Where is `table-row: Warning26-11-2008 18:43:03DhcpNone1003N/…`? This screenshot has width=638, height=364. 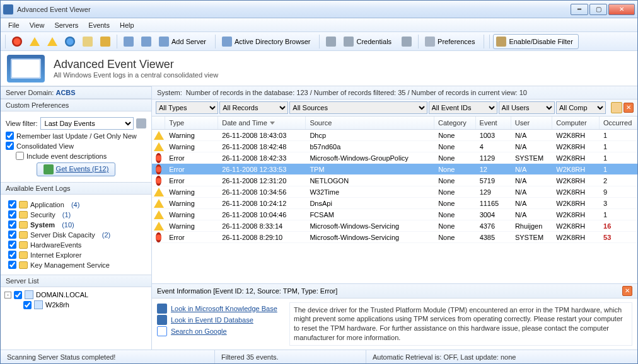 table-row: Warning26-11-2008 18:43:03DhcpNone1003N/… is located at coordinates (395, 135).